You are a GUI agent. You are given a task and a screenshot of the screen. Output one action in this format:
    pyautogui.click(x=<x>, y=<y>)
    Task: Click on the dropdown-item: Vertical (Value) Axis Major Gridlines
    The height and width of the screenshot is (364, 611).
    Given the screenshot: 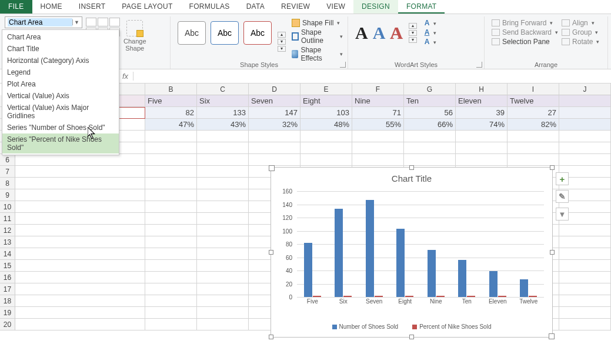 What is the action you would take?
    pyautogui.click(x=61, y=112)
    